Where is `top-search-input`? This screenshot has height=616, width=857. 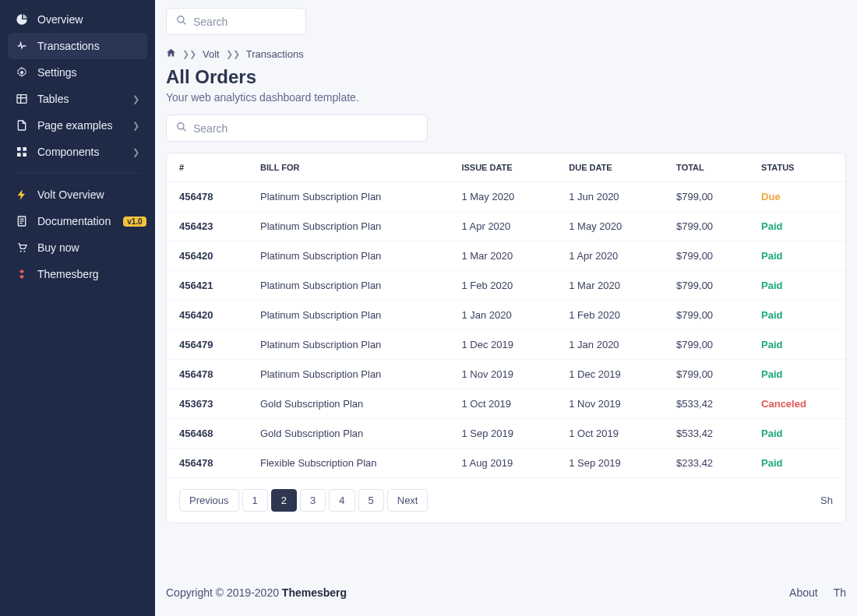 top-search-input is located at coordinates (262, 22).